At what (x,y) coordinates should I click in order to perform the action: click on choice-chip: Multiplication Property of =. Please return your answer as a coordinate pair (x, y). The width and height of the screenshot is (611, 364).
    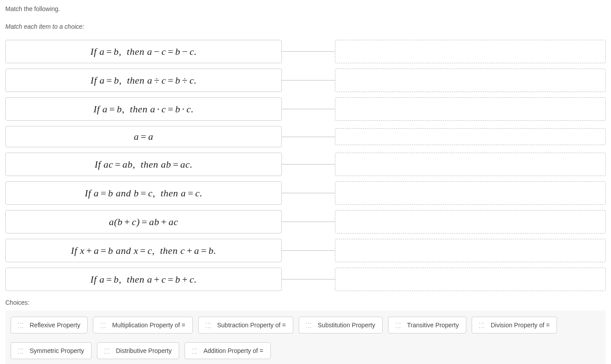
    Looking at the image, I should click on (142, 325).